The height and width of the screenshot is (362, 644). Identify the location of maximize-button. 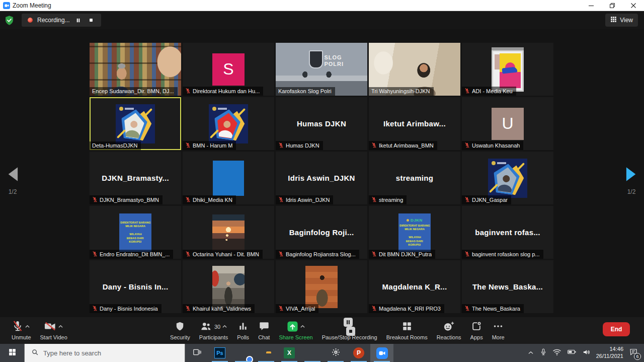
(612, 5).